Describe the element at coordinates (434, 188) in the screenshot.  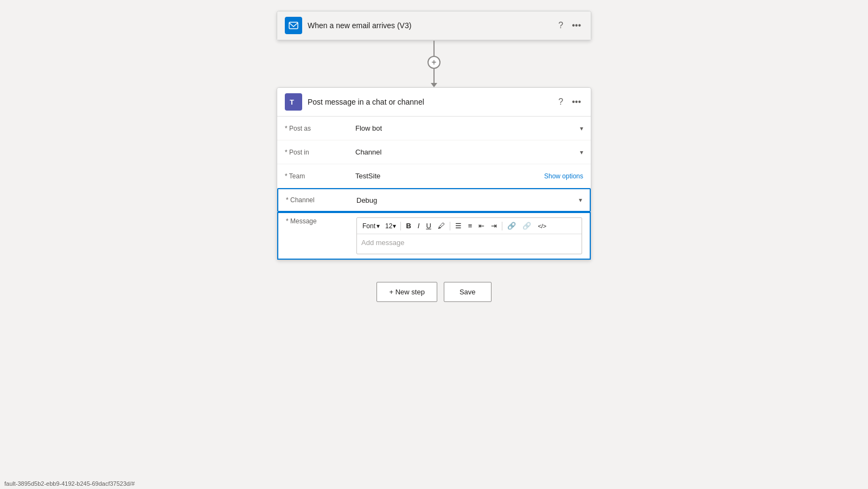
I see `action-body: * * Post asPost as Flow bot ▾ * Post in …` at that location.